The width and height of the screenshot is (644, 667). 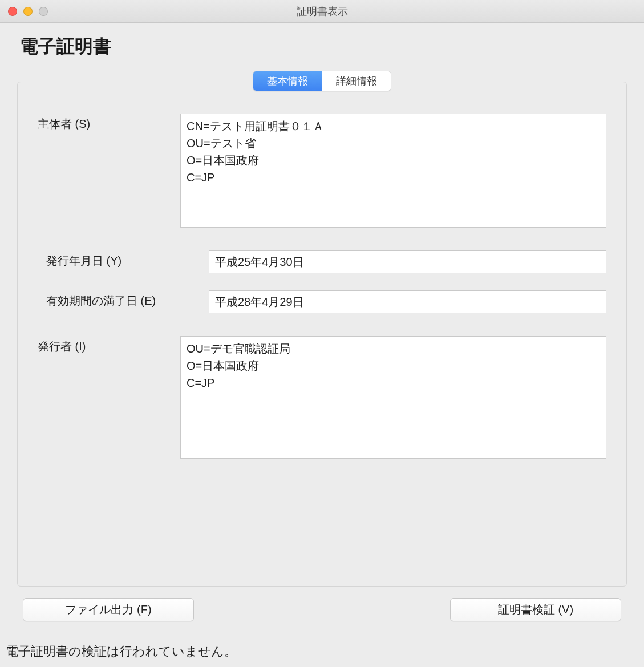 What do you see at coordinates (108, 609) in the screenshot?
I see `file-export-button: ファイル出力 (F)` at bounding box center [108, 609].